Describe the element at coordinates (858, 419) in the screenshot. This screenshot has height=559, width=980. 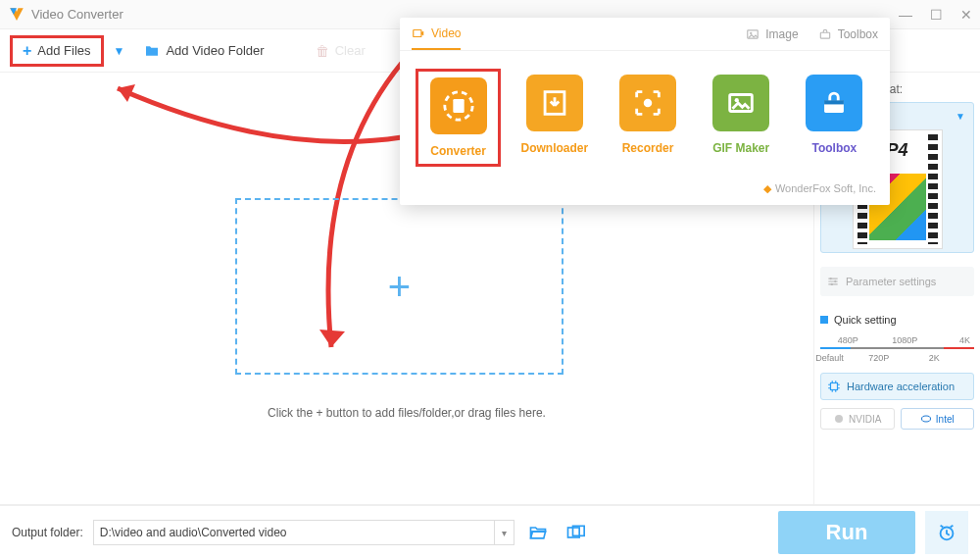
I see `nvidia-chip: NVIDIA` at that location.